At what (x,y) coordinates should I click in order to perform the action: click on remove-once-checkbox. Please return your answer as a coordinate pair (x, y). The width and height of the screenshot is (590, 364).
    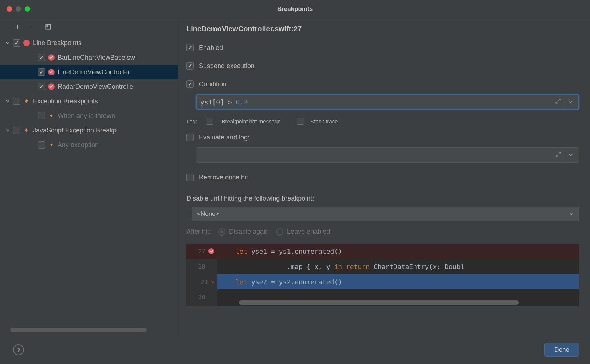
    Looking at the image, I should click on (190, 177).